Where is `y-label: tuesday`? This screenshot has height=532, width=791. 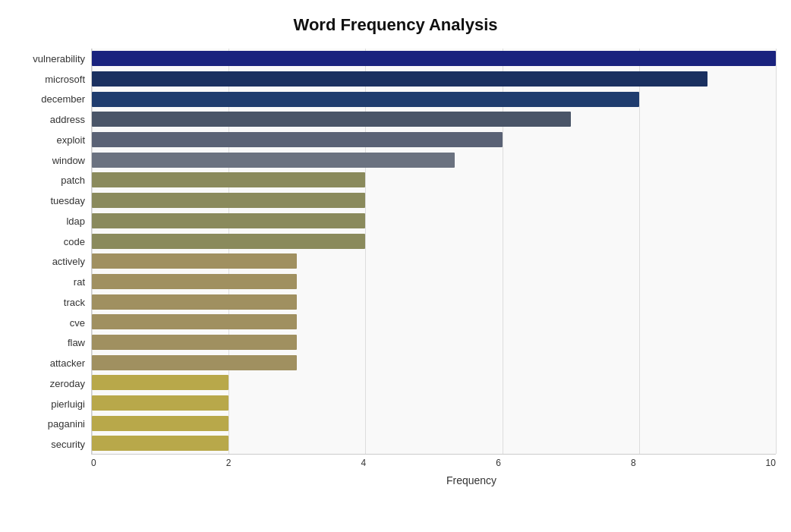
y-label: tuesday is located at coordinates (68, 201).